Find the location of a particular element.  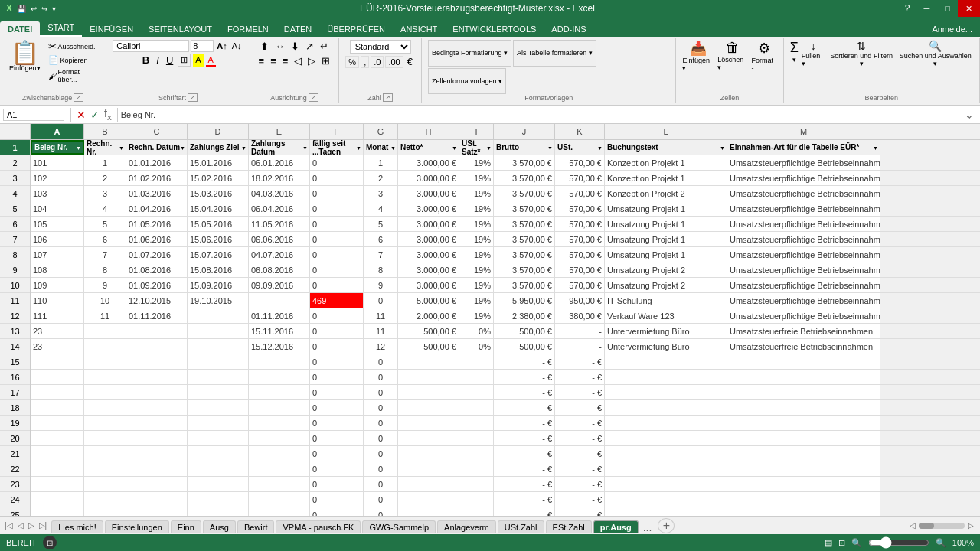

cell-D8: 15.07.2016 is located at coordinates (218, 254).